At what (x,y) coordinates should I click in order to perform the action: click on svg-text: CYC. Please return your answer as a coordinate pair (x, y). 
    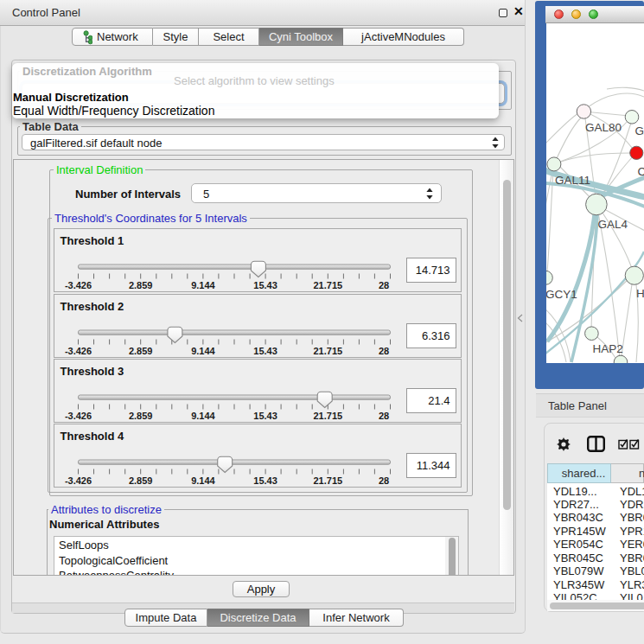
    Looking at the image, I should click on (641, 171).